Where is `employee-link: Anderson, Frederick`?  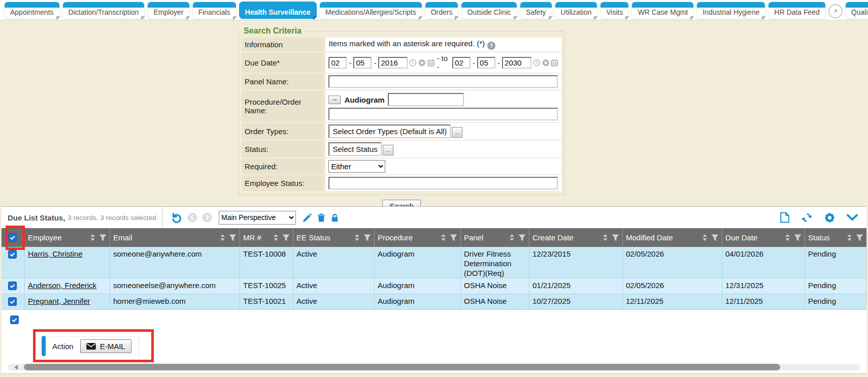 employee-link: Anderson, Frederick is located at coordinates (62, 286).